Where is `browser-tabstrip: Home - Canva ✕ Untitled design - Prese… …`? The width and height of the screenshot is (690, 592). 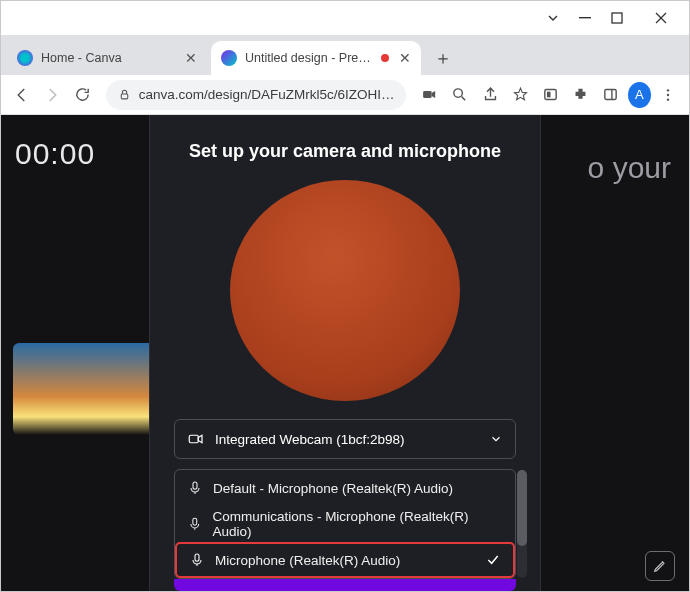
browser-tabstrip: Home - Canva ✕ Untitled design - Prese… … is located at coordinates (345, 55).